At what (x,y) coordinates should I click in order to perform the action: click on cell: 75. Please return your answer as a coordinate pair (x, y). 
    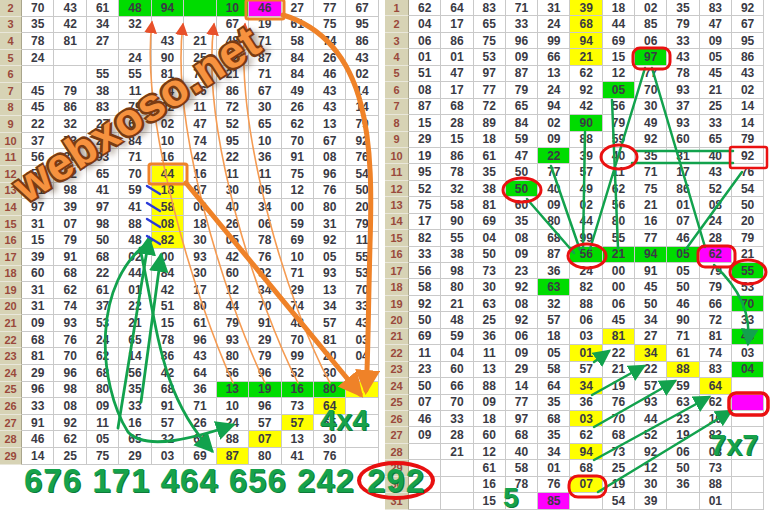
    Looking at the image, I should click on (298, 174).